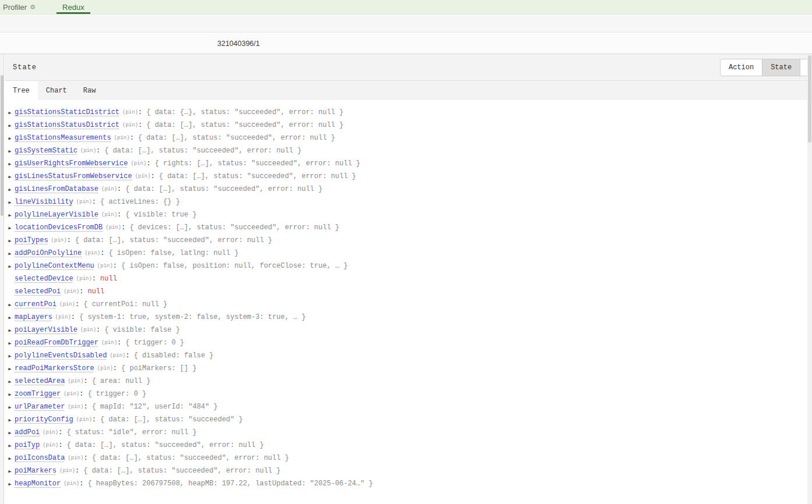 The height and width of the screenshot is (504, 812). What do you see at coordinates (408, 202) in the screenshot?
I see `tree-row: ▶ lineVisibility (pin): { activeLines: {…` at bounding box center [408, 202].